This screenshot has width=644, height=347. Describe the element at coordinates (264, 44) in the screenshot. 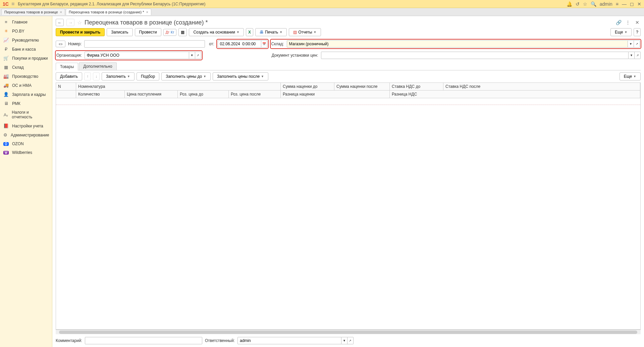

I see `calendar-icon: 📅` at that location.